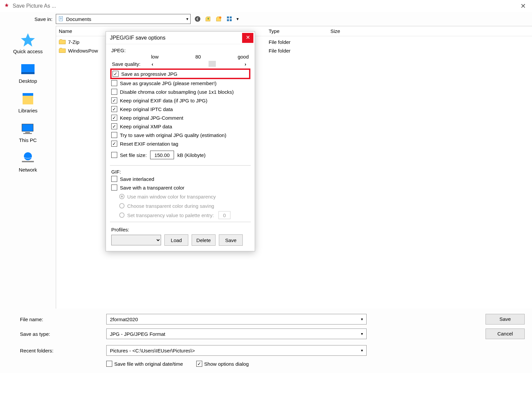 This screenshot has width=532, height=393. Describe the element at coordinates (136, 240) in the screenshot. I see `profiles-select` at that location.